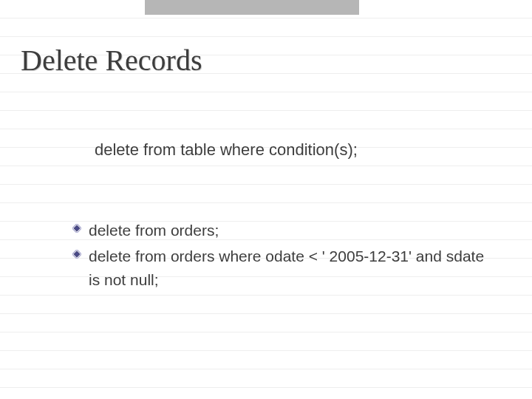 This screenshot has width=532, height=399. Describe the element at coordinates (154, 231) in the screenshot. I see `list-item-text: delete from orders;` at that location.